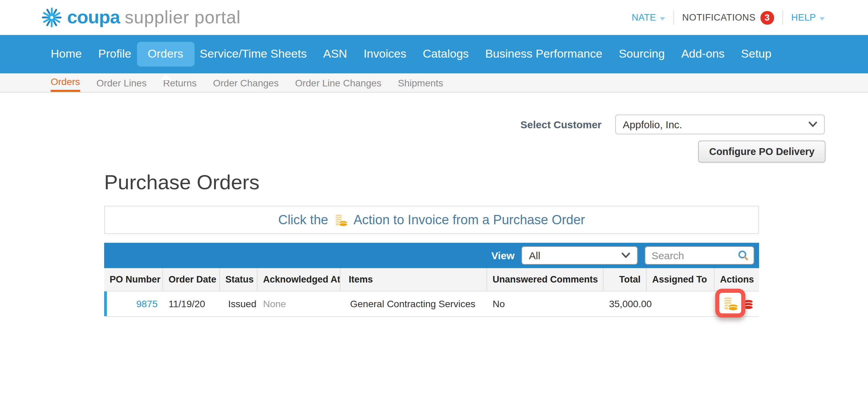  Describe the element at coordinates (434, 152) in the screenshot. I see `config-row: Configure PO Delivery` at that location.